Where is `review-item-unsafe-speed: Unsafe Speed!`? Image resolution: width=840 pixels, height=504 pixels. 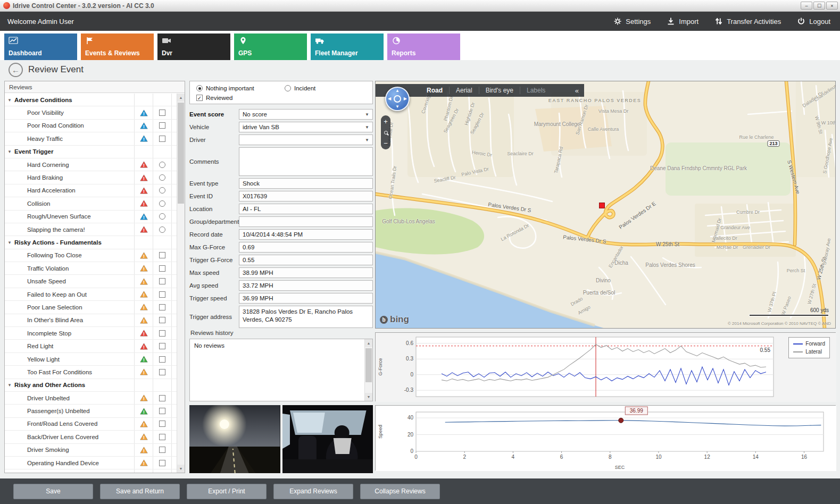
review-item-unsafe-speed: Unsafe Speed! is located at coordinates (90, 281).